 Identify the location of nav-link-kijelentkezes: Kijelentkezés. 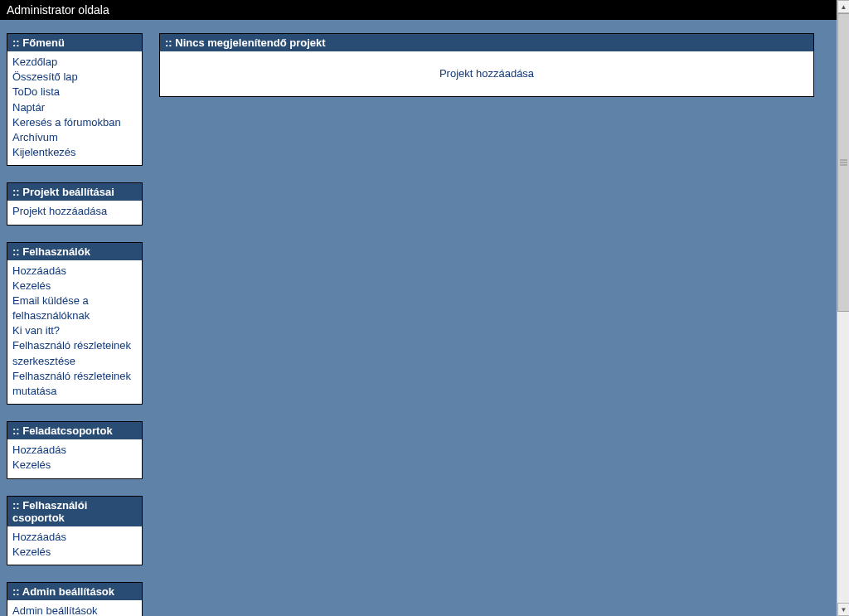
(75, 153).